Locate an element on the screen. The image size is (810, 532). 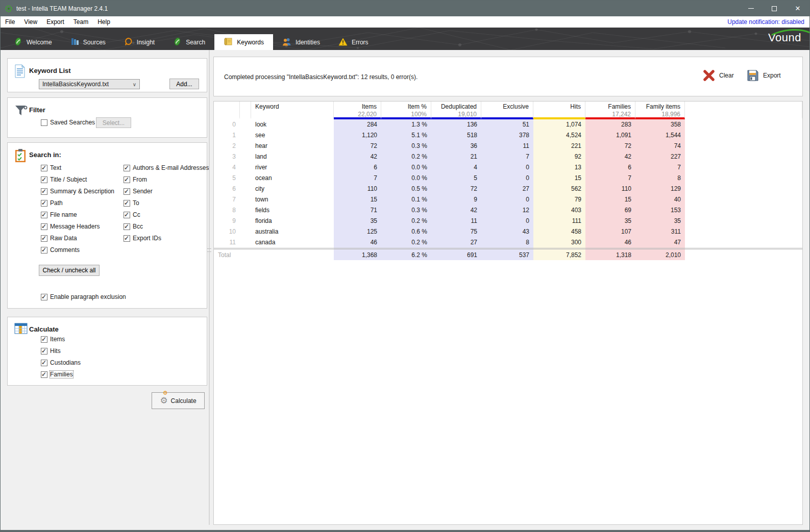
searchin-raw-data: Raw Data is located at coordinates (59, 238).